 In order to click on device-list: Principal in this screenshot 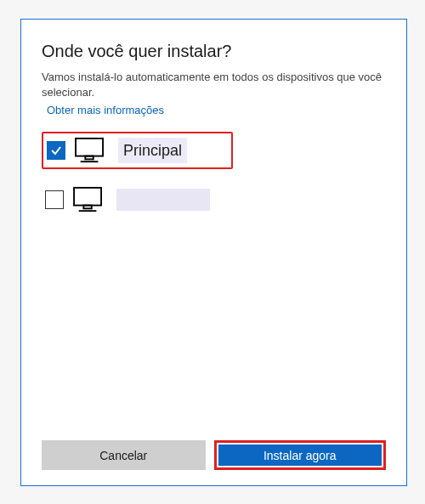, I will do `click(214, 175)`.